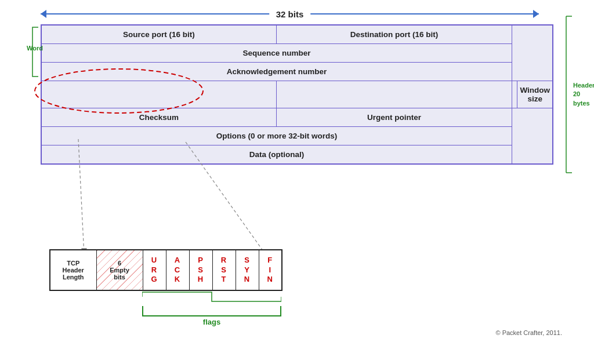 The width and height of the screenshot is (594, 364). Describe the element at coordinates (73, 270) in the screenshot. I see `tcp-header-length-cell: TCP Header Length` at that location.